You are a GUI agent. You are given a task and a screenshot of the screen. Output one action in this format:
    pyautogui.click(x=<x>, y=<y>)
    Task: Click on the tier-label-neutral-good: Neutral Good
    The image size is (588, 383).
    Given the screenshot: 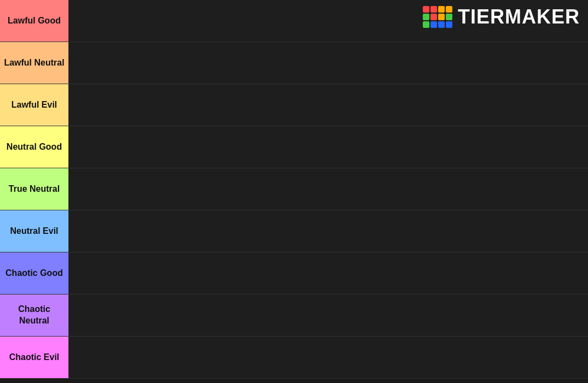 What is the action you would take?
    pyautogui.click(x=34, y=147)
    